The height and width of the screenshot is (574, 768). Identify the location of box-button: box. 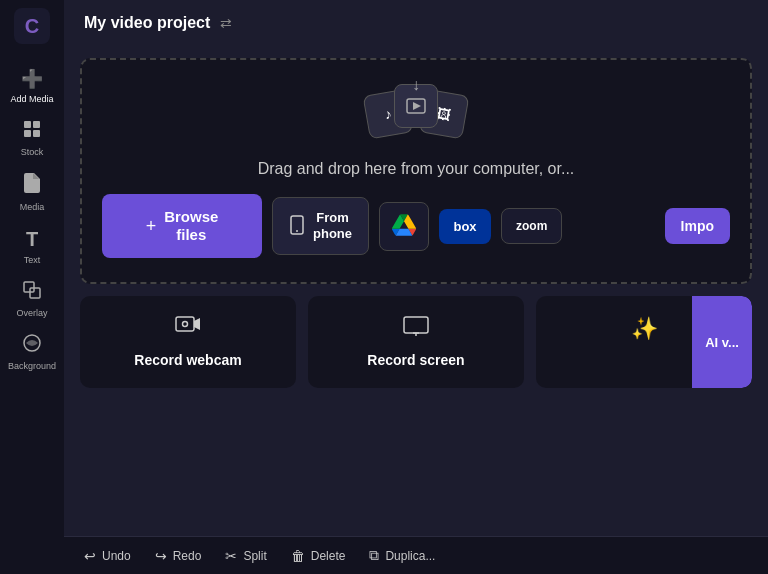
(465, 226).